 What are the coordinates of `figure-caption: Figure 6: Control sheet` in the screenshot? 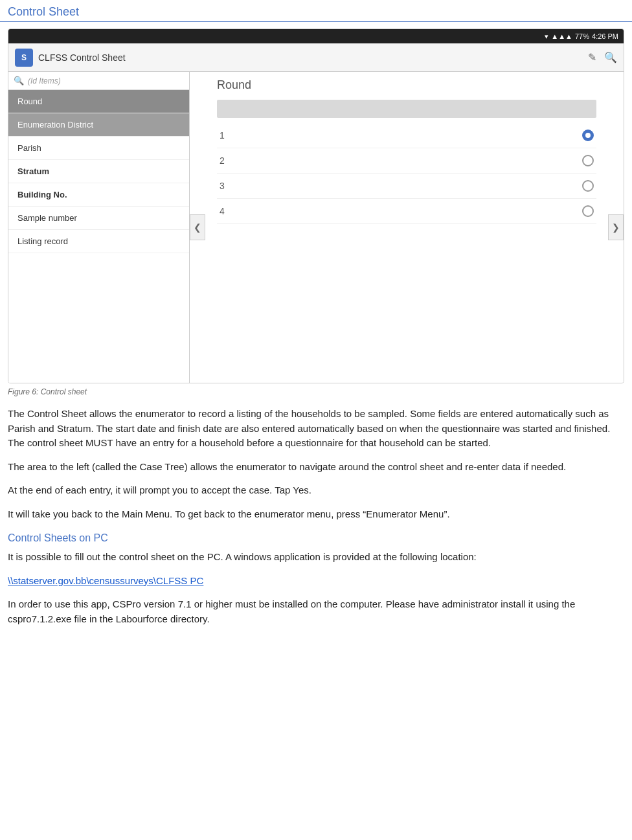 It's located at (316, 392).